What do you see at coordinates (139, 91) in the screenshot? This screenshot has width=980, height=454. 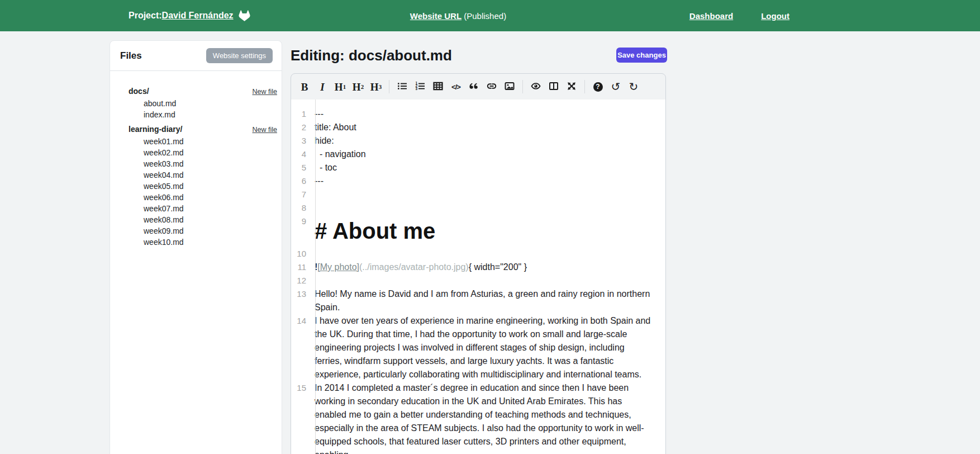 I see `folder-name: docs/` at bounding box center [139, 91].